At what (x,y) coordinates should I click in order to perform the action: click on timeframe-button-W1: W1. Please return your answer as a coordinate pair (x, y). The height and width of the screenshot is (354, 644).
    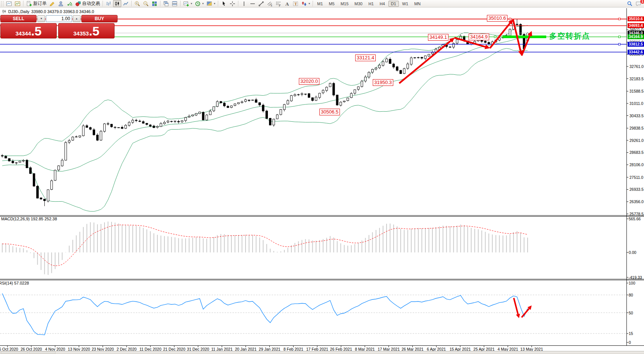
    Looking at the image, I should click on (405, 4).